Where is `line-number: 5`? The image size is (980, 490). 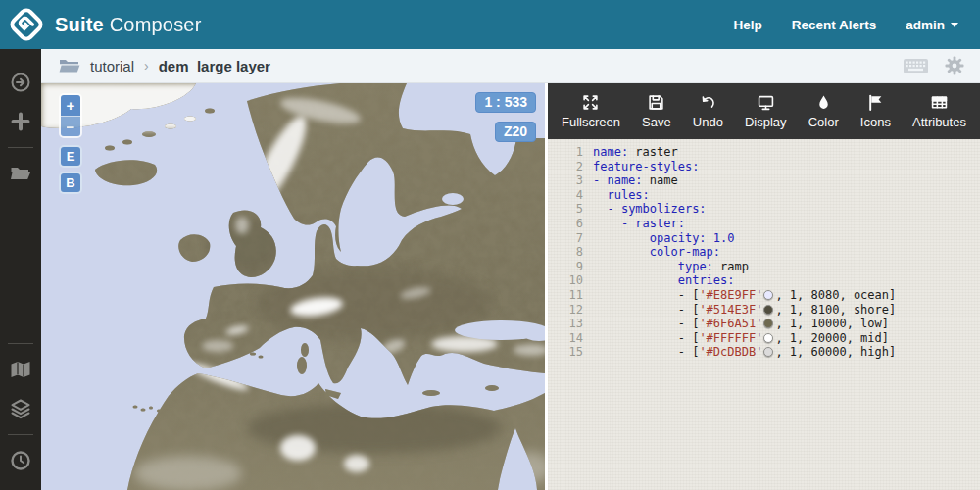
line-number: 5 is located at coordinates (570, 210).